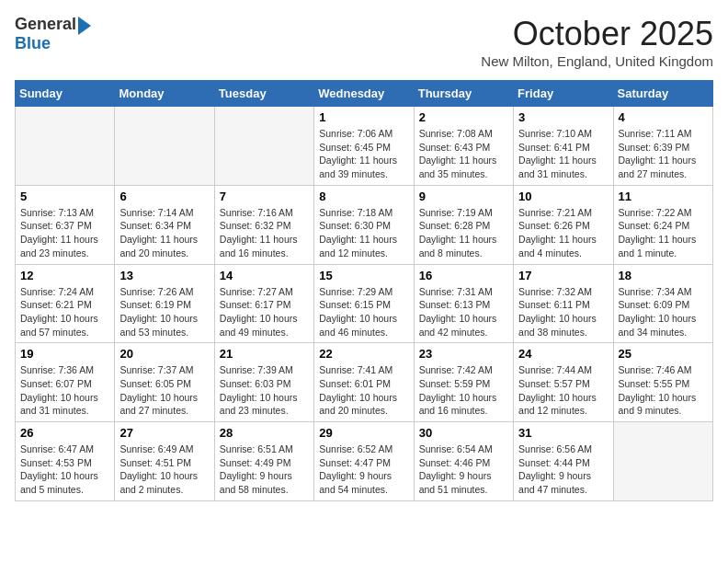 Image resolution: width=728 pixels, height=563 pixels. I want to click on day-info: Sunrise: 7:34 AM Sunset: 6:09 PM Dayligh…, so click(664, 313).